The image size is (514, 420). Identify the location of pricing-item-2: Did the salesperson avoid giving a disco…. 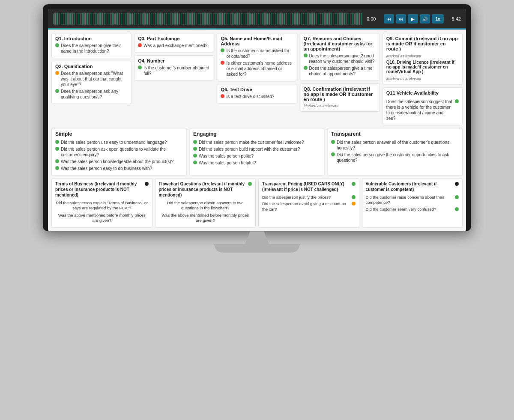
(309, 206).